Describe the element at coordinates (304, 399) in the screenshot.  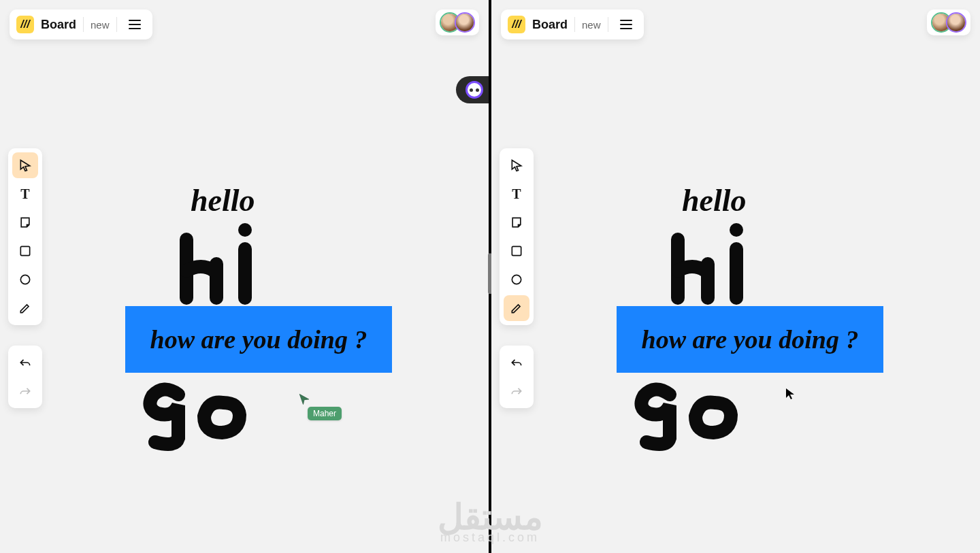
I see `remote-cursor-icon` at that location.